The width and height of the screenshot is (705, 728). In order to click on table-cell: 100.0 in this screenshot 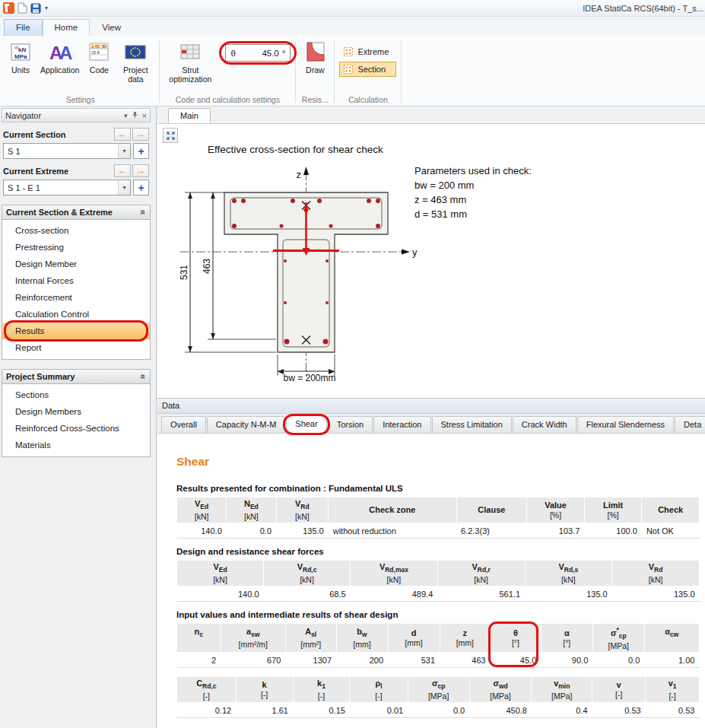, I will do `click(613, 531)`.